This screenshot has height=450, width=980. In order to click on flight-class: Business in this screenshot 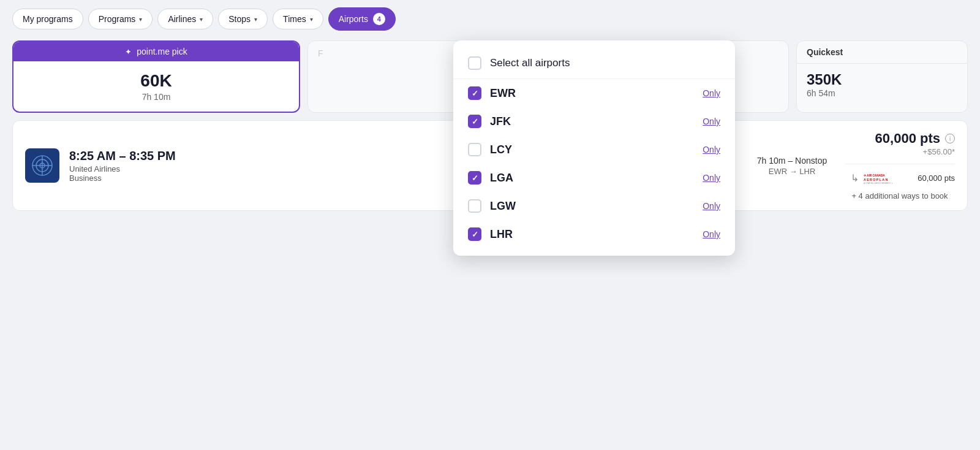, I will do `click(86, 178)`.